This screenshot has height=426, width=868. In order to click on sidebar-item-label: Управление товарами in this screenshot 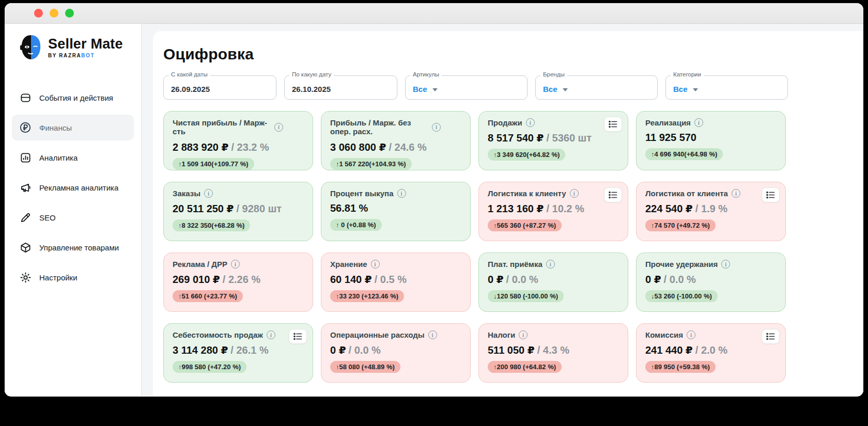, I will do `click(79, 248)`.